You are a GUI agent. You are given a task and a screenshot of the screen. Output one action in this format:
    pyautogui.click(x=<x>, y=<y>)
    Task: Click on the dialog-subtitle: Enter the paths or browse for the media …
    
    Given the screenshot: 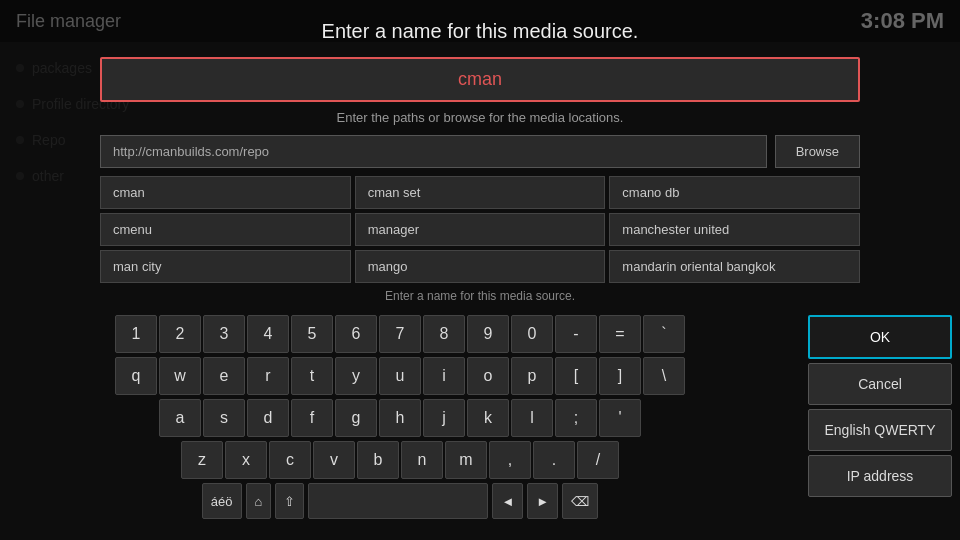 What is the action you would take?
    pyautogui.click(x=480, y=118)
    